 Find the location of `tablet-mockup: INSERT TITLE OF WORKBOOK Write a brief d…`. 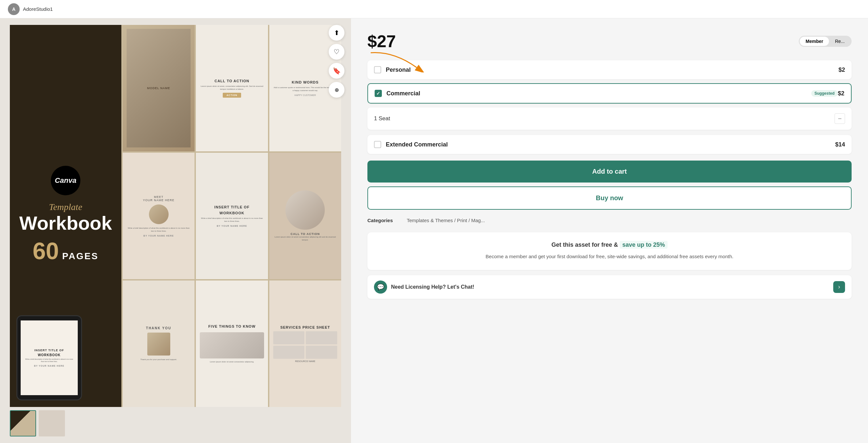

tablet-mockup: INSERT TITLE OF WORKBOOK Write a brief d… is located at coordinates (49, 357).